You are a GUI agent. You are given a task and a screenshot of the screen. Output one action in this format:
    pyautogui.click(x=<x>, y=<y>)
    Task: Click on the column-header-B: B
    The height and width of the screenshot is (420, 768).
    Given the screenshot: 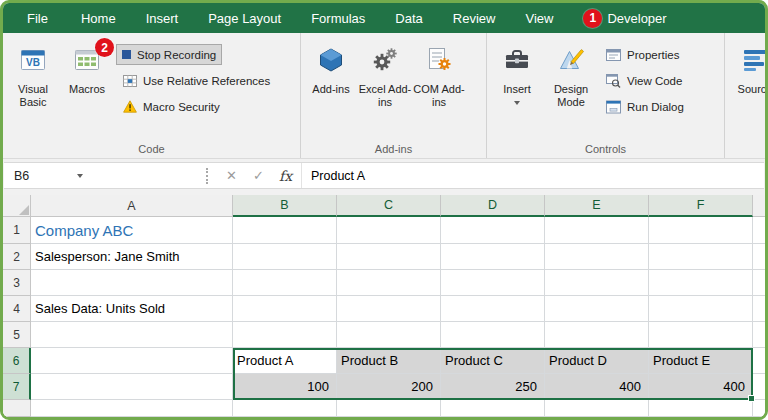 What is the action you would take?
    pyautogui.click(x=285, y=206)
    